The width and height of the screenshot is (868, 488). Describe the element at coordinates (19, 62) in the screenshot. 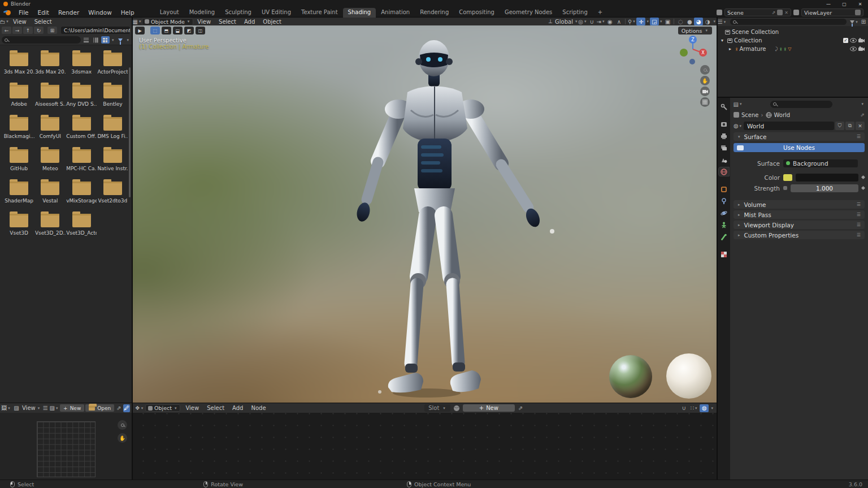

I see `folder-item: 3ds Max 20...` at that location.